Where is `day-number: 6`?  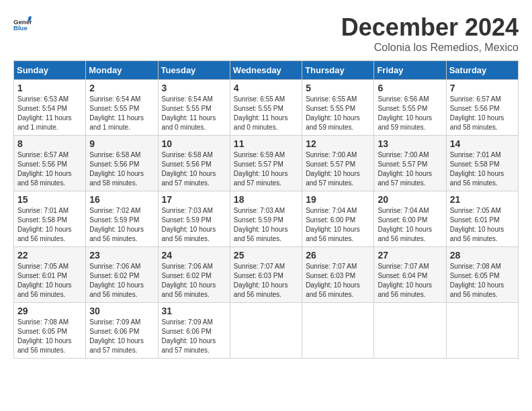 day-number: 6 is located at coordinates (410, 88).